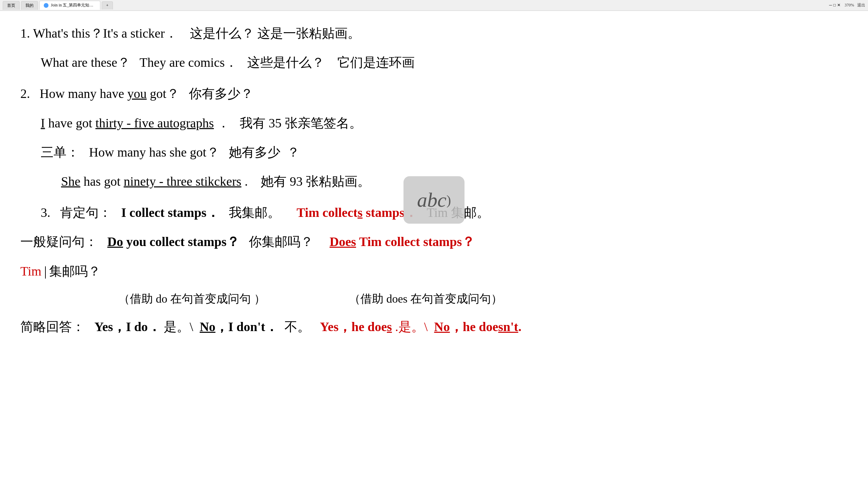 Image resolution: width=868 pixels, height=488 pixels. Describe the element at coordinates (155, 123) in the screenshot. I see `line2-thirty-five: thirty - five autographs` at that location.